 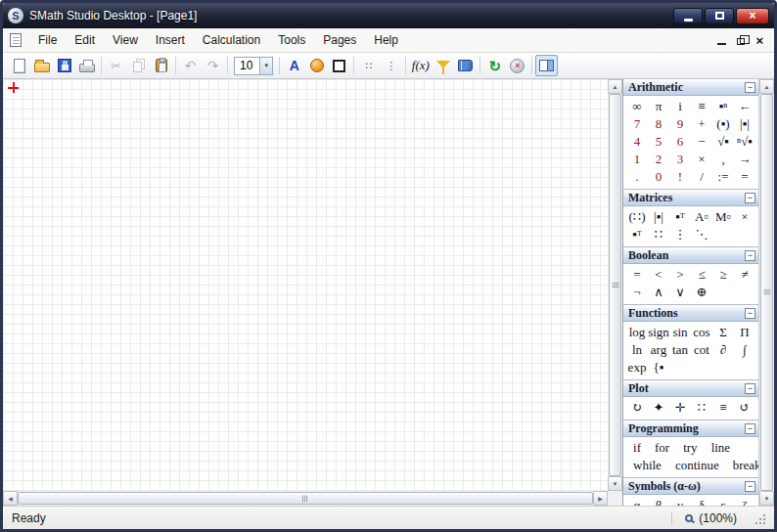 What do you see at coordinates (637, 501) in the screenshot?
I see `palette-button: α` at bounding box center [637, 501].